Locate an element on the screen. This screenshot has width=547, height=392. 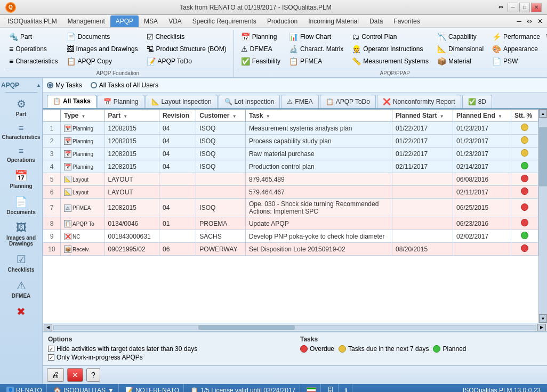
sidebar-item-planning: 📅 Planning is located at coordinates (21, 179).